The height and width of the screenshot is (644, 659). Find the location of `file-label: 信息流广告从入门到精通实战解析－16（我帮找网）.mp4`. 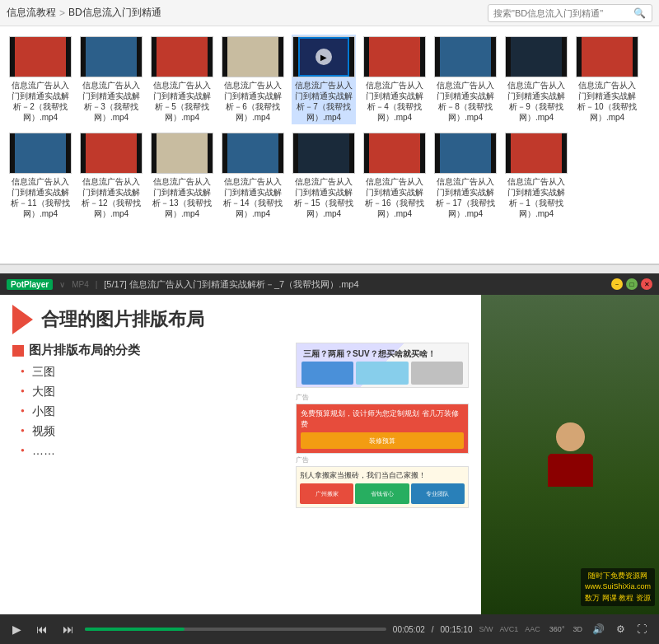

file-label: 信息流广告从入门到精通实战解析－16（我帮找网）.mp4 is located at coordinates (395, 198).